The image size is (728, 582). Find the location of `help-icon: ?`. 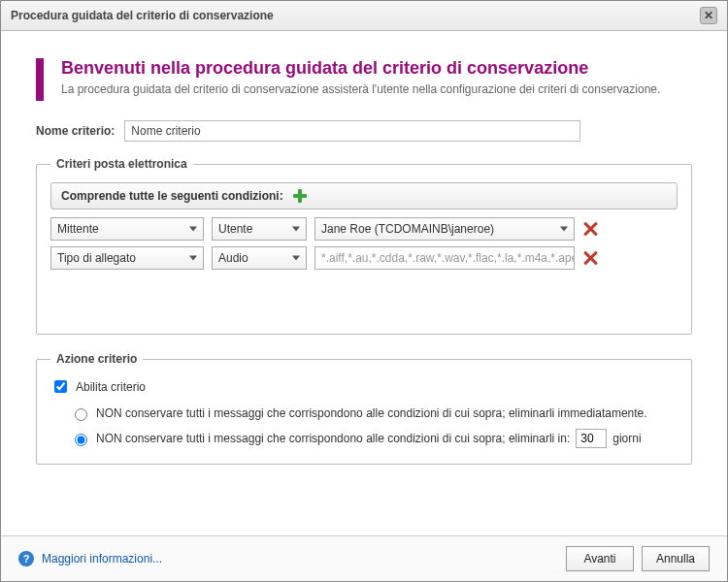

help-icon: ? is located at coordinates (26, 559).